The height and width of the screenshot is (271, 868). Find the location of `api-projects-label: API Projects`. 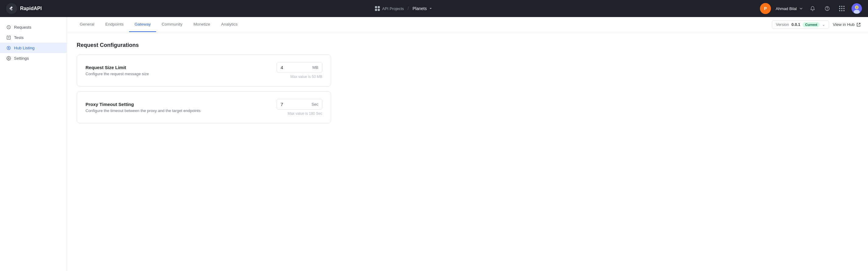

api-projects-label: API Projects is located at coordinates (393, 9).